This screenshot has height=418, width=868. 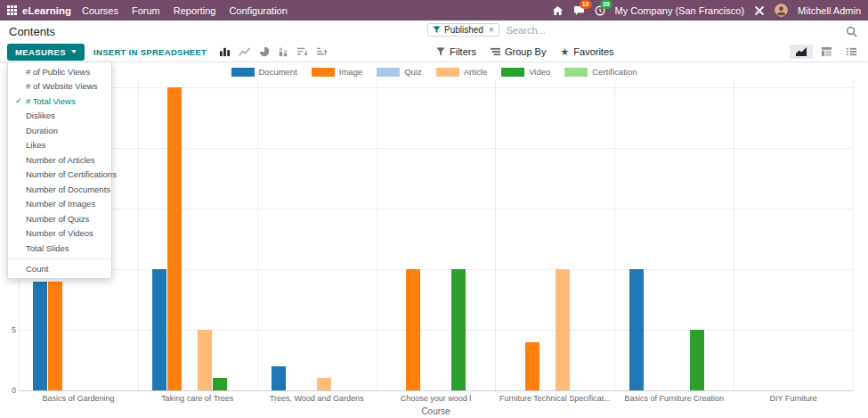 What do you see at coordinates (579, 11) in the screenshot?
I see `messages-icon: 10` at bounding box center [579, 11].